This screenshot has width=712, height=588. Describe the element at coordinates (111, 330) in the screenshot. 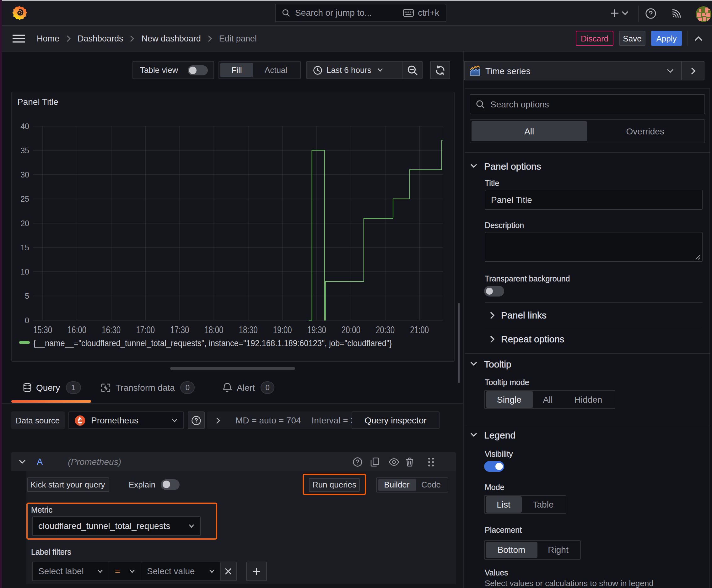

I see `svg-text: 16:30` at that location.